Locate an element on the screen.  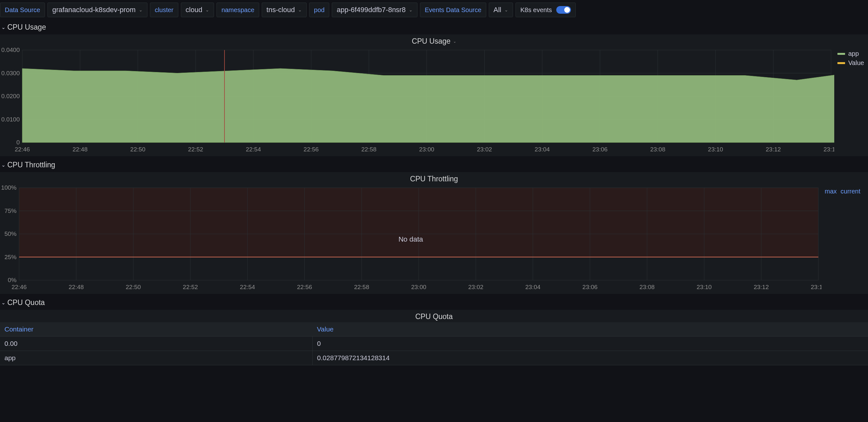
no-data-text: No data is located at coordinates (410, 240).